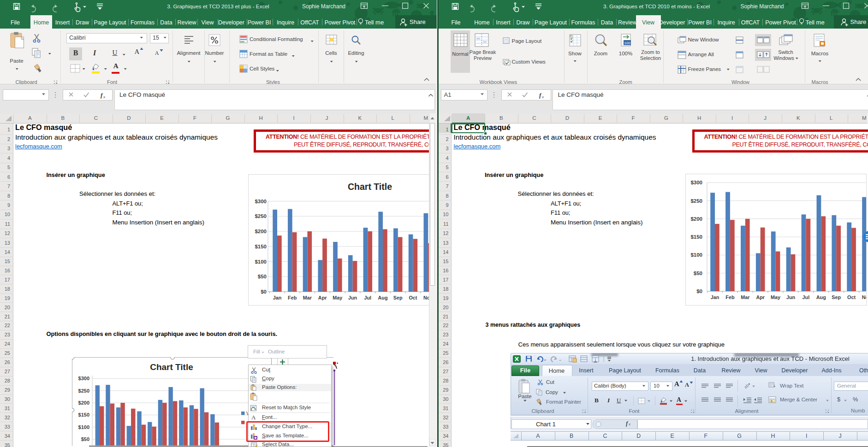 This screenshot has width=868, height=447. What do you see at coordinates (84, 391) in the screenshot?
I see `svg-text: $250` at bounding box center [84, 391].